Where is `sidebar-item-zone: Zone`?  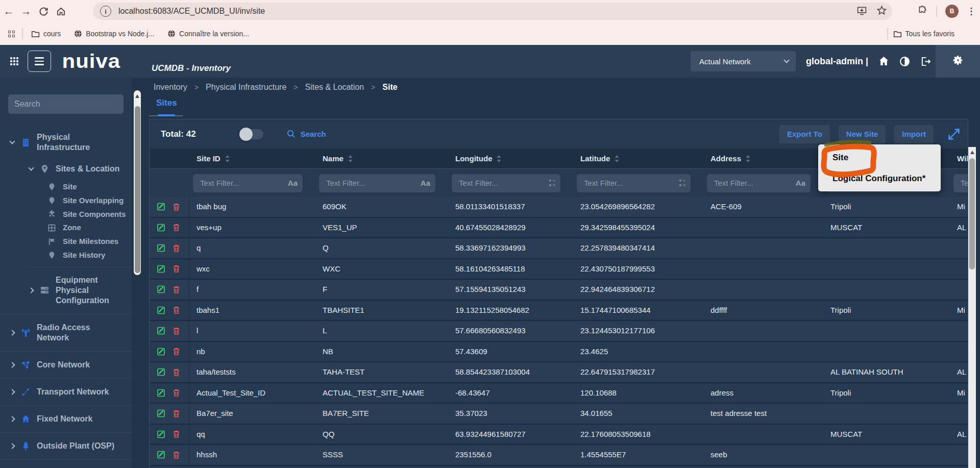
sidebar-item-zone: Zone is located at coordinates (66, 228).